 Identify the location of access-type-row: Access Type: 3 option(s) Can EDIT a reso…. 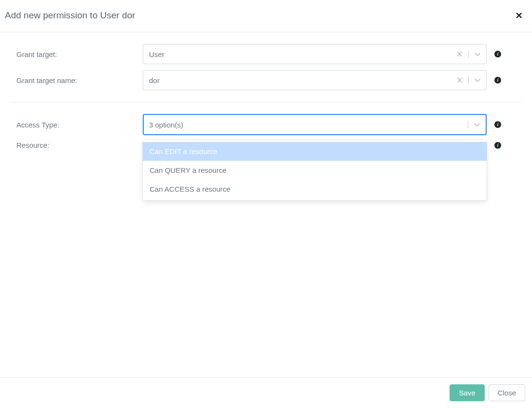
(266, 125).